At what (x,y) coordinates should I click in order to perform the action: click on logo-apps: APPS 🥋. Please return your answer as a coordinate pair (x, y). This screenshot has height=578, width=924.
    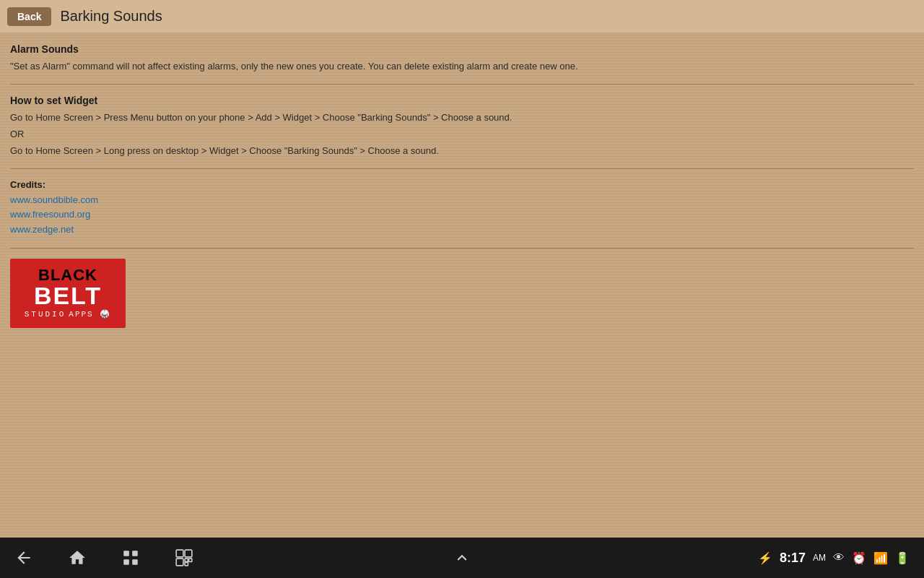
    Looking at the image, I should click on (90, 314).